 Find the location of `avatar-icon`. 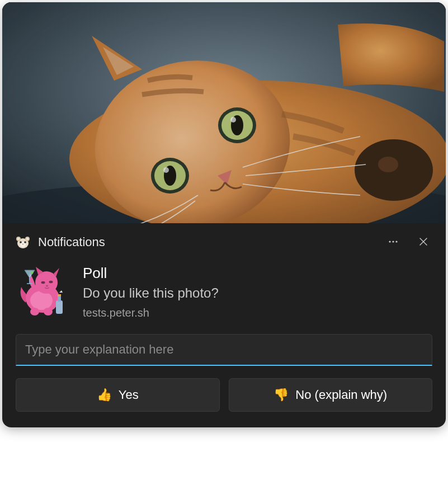

avatar-icon is located at coordinates (44, 291).